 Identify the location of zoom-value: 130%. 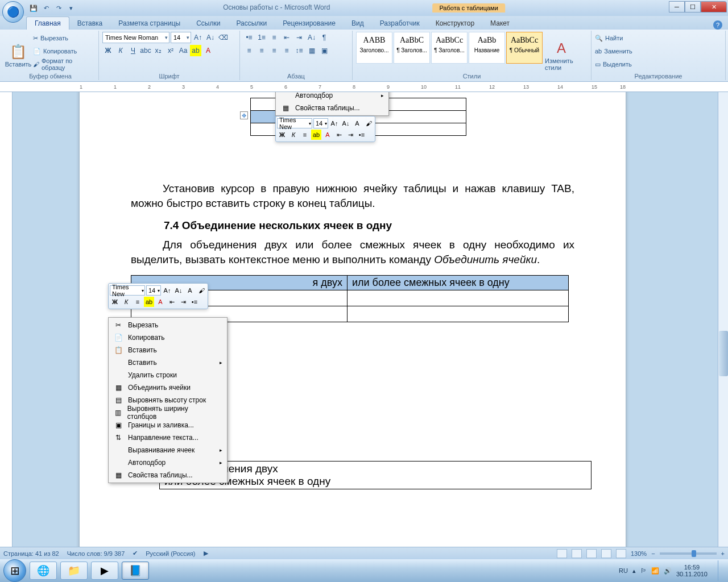
(639, 554).